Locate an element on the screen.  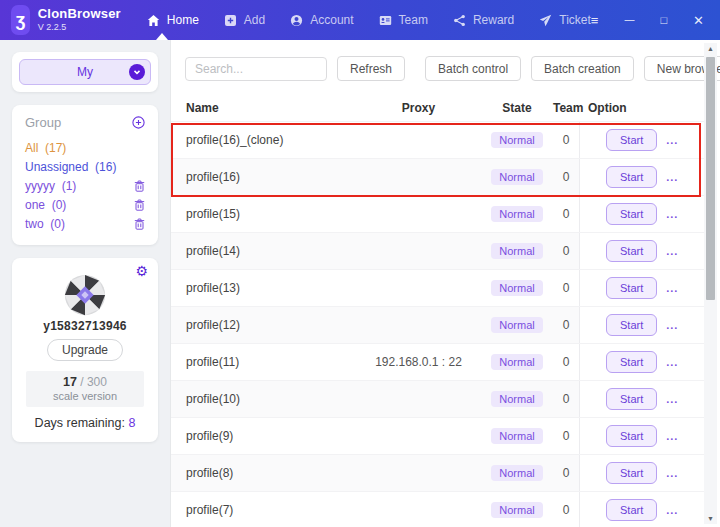
scrollbar-thumb is located at coordinates (710, 178).